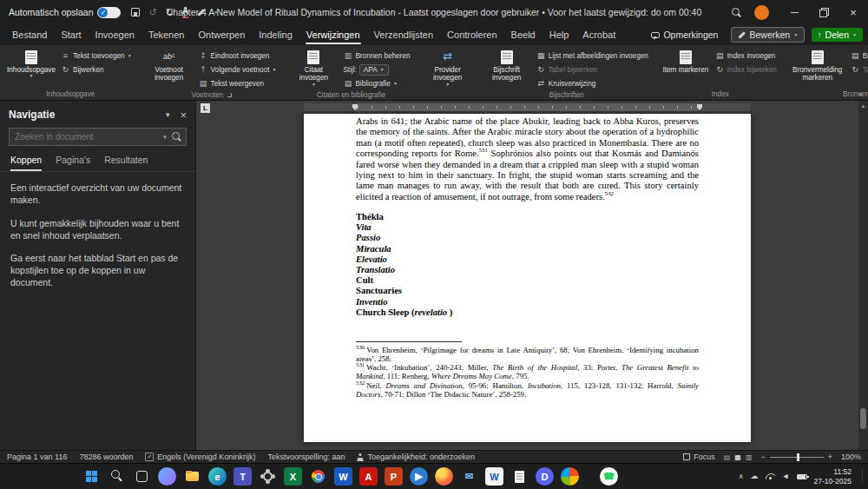 Image resolution: width=868 pixels, height=489 pixels. I want to click on taskbar-whatsapp: ☎, so click(609, 476).